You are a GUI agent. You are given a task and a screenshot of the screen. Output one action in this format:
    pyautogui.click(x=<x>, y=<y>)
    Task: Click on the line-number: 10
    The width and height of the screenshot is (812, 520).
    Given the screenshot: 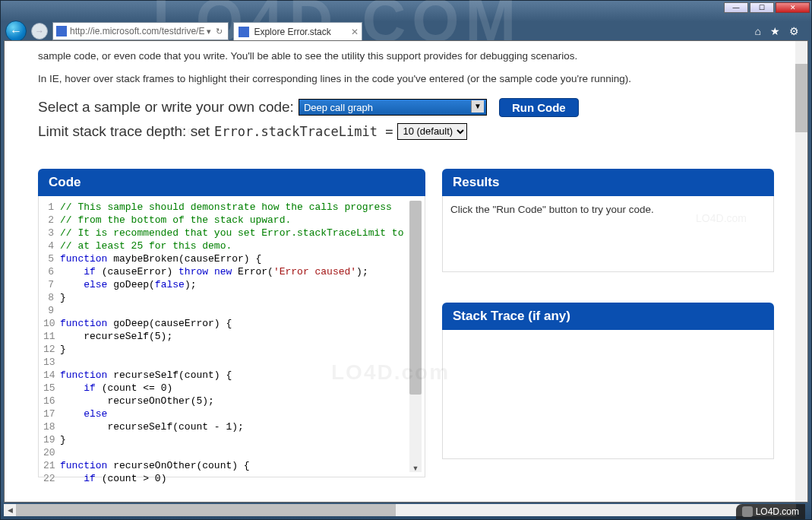 What is the action you would take?
    pyautogui.click(x=52, y=324)
    